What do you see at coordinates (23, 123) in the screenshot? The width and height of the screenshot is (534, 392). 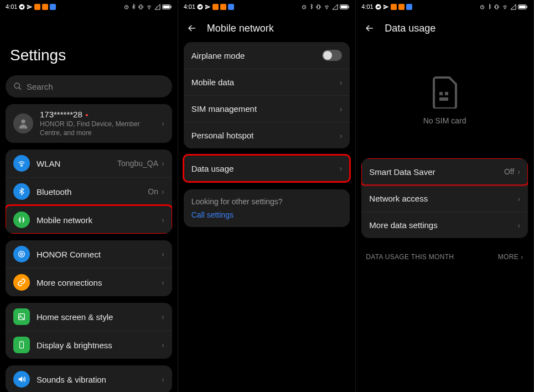 I see `avatar` at bounding box center [23, 123].